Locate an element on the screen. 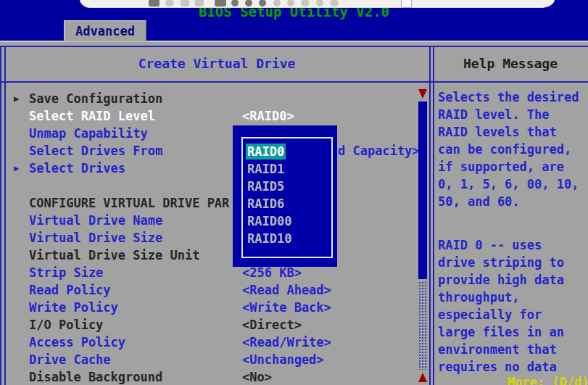 The height and width of the screenshot is (385, 588). help-line: environment that is located at coordinates (512, 349).